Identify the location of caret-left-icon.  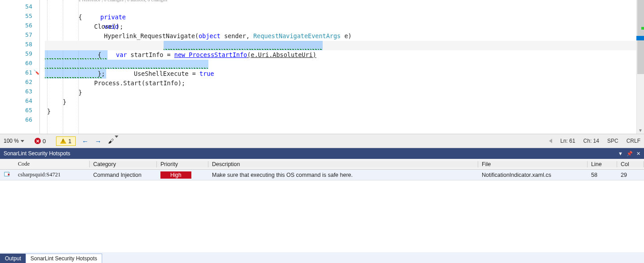
(550, 141).